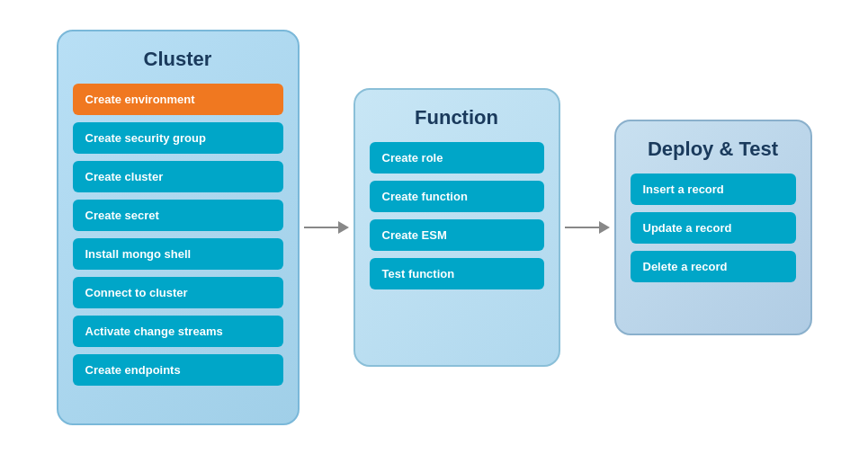 The width and height of the screenshot is (868, 454). What do you see at coordinates (457, 273) in the screenshot?
I see `step-test-function: Test function` at bounding box center [457, 273].